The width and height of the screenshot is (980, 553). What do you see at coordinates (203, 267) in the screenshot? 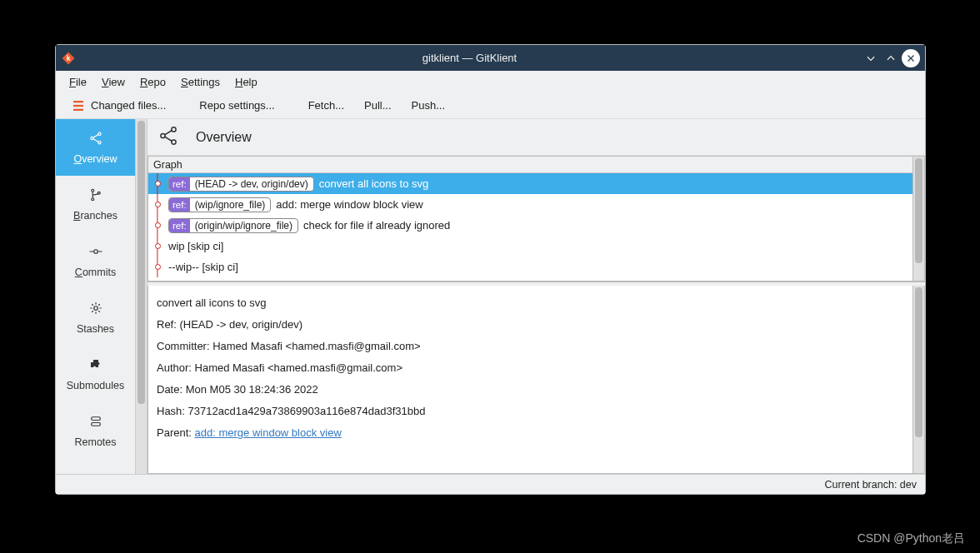
I see `commit-message: --wip-- [skip ci]` at bounding box center [203, 267].